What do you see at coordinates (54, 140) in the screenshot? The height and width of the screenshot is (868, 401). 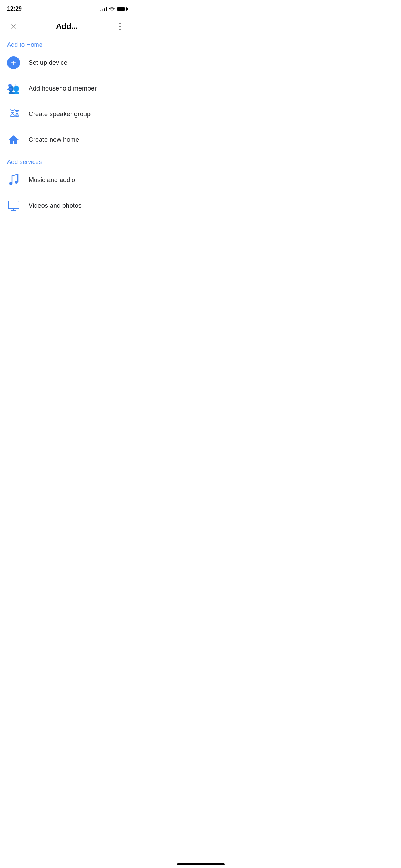 I see `new-home-label: Create new home` at bounding box center [54, 140].